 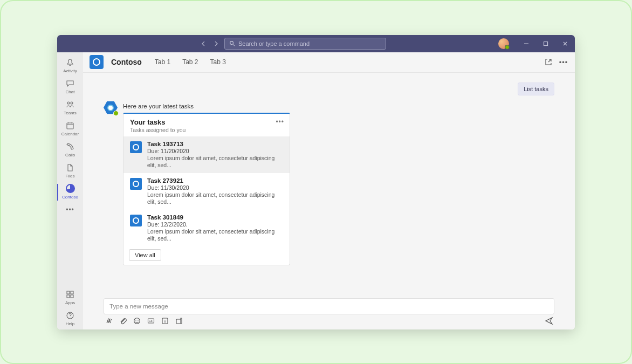 I want to click on rail-item-teams: Teams, so click(x=70, y=108).